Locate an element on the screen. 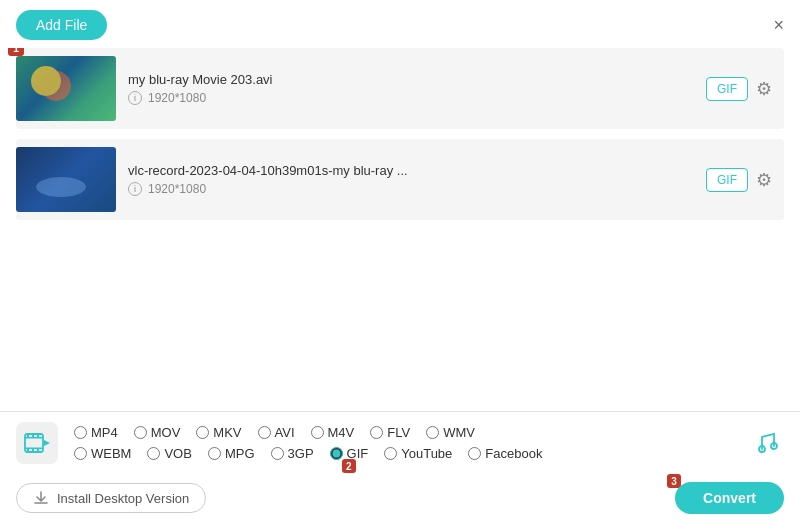 This screenshot has width=800, height=528. badge-2: 2 is located at coordinates (349, 466).